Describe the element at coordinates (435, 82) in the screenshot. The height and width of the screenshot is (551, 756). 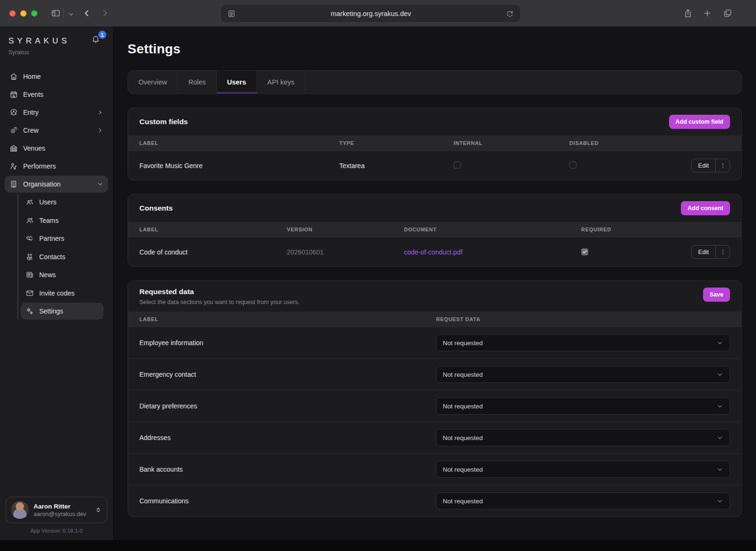
I see `settings-tabs: Overview Roles Users API keys` at that location.